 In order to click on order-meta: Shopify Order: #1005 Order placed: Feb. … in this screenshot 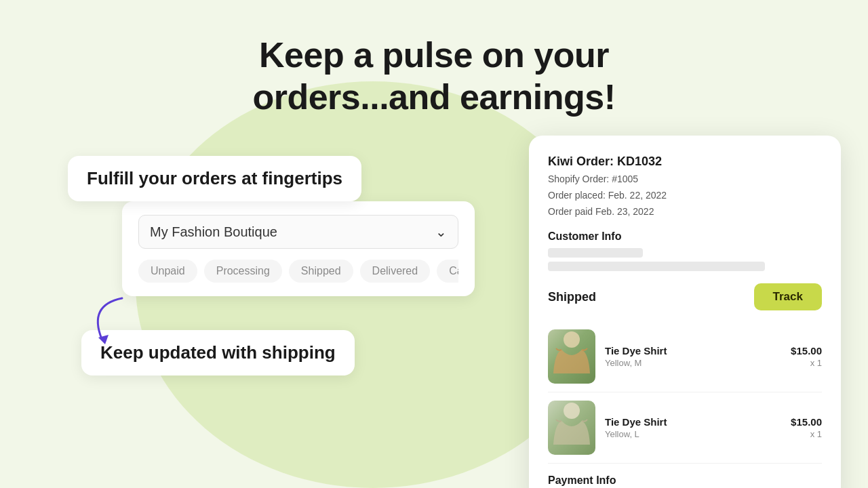, I will do `click(685, 195)`.